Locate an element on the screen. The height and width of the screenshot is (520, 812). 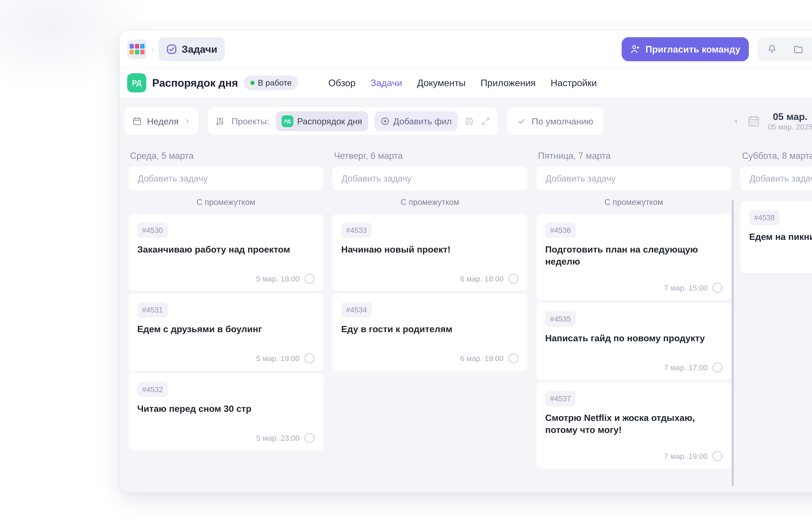
view-switcher-label: Неделя is located at coordinates (163, 122).